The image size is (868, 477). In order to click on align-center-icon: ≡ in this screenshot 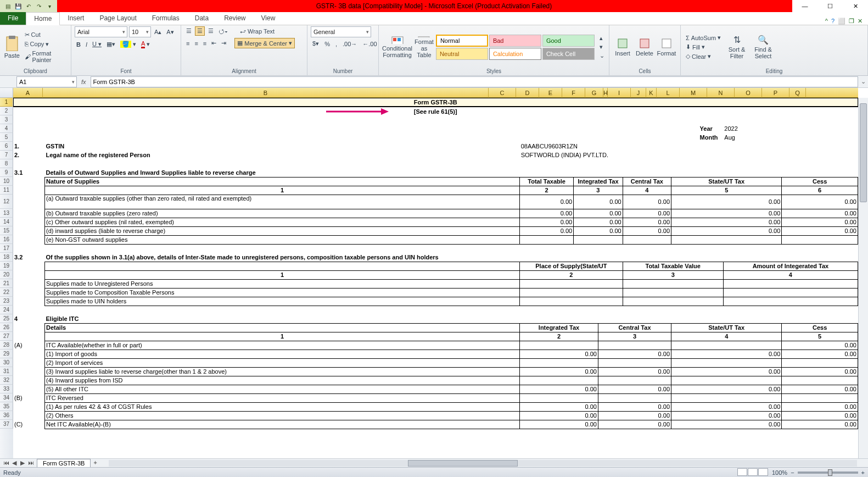, I will do `click(196, 43)`.